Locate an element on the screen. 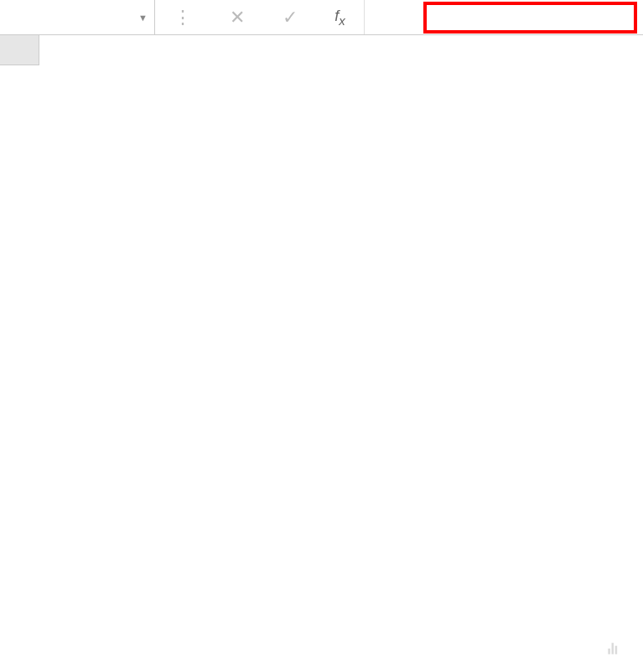 The width and height of the screenshot is (643, 672). select-all-corner is located at coordinates (20, 50).